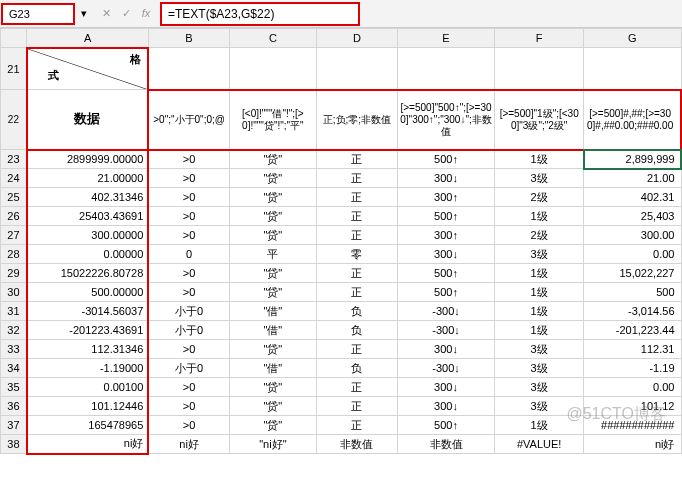 This screenshot has height=501, width=682. What do you see at coordinates (272, 312) in the screenshot?
I see `cell-C31: "借"` at bounding box center [272, 312].